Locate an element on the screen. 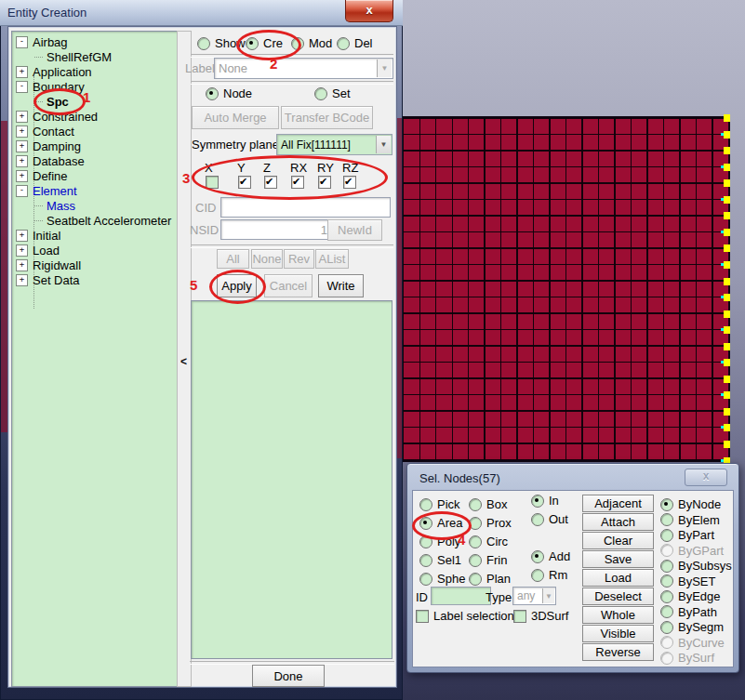 Image resolution: width=745 pixels, height=700 pixels. checkbox-3dsurf: 3DSurf is located at coordinates (541, 615).